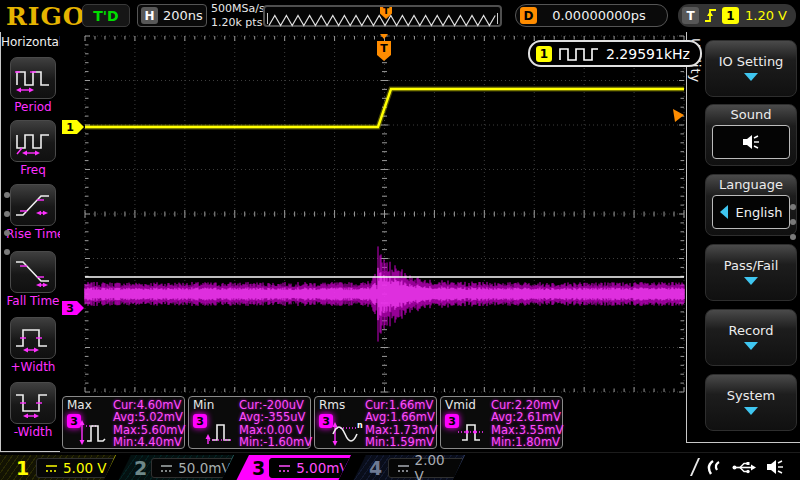  What do you see at coordinates (33, 338) in the screenshot?
I see `pwidth-icon` at bounding box center [33, 338].